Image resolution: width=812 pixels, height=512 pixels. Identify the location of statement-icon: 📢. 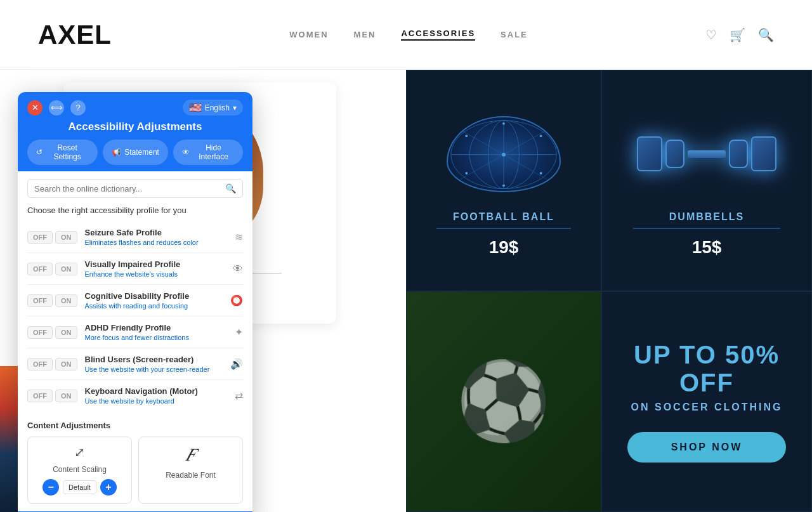
(117, 152).